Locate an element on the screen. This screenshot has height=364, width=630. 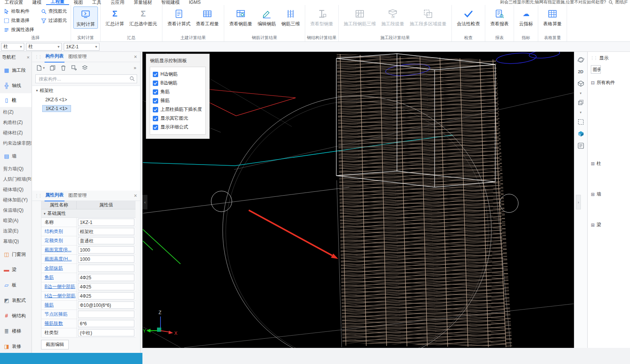
tab-property-list: 属性列表 is located at coordinates (55, 196).